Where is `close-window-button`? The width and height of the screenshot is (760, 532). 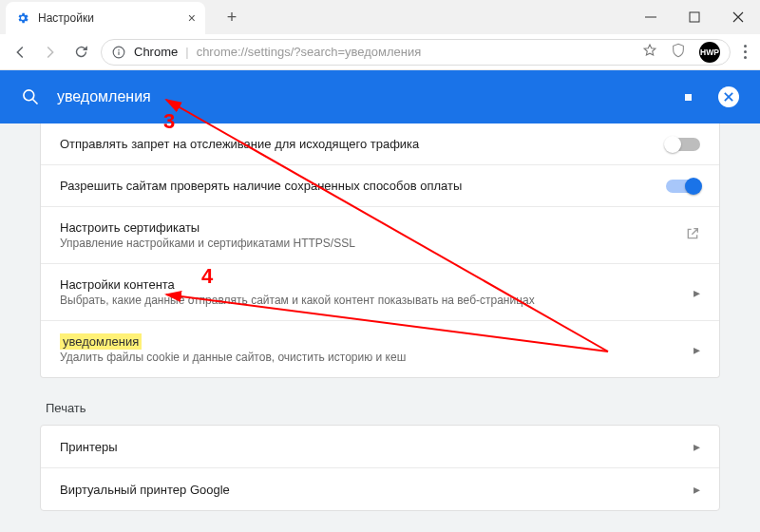 close-window-button is located at coordinates (738, 17).